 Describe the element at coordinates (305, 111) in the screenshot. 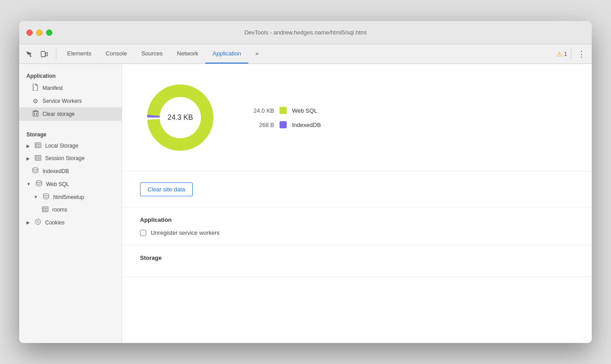

I see `websql-name: Web SQL` at that location.